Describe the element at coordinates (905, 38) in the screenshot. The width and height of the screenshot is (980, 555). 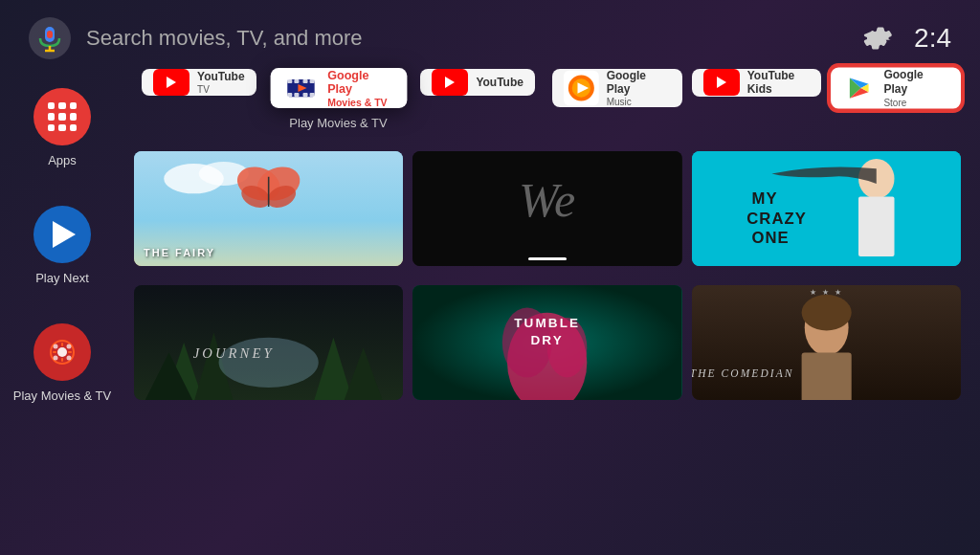
I see `header-right: 2:4` at that location.